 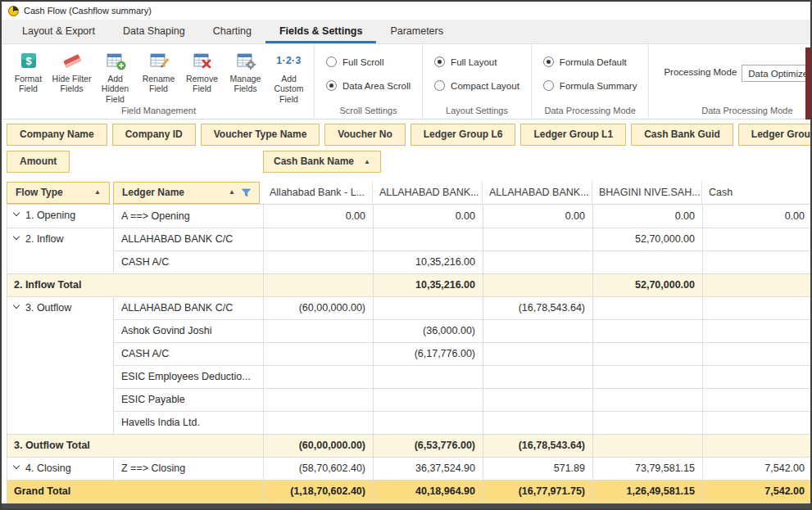 I want to click on processing-mode-dropdown: Data Optimized ▾, so click(x=777, y=74).